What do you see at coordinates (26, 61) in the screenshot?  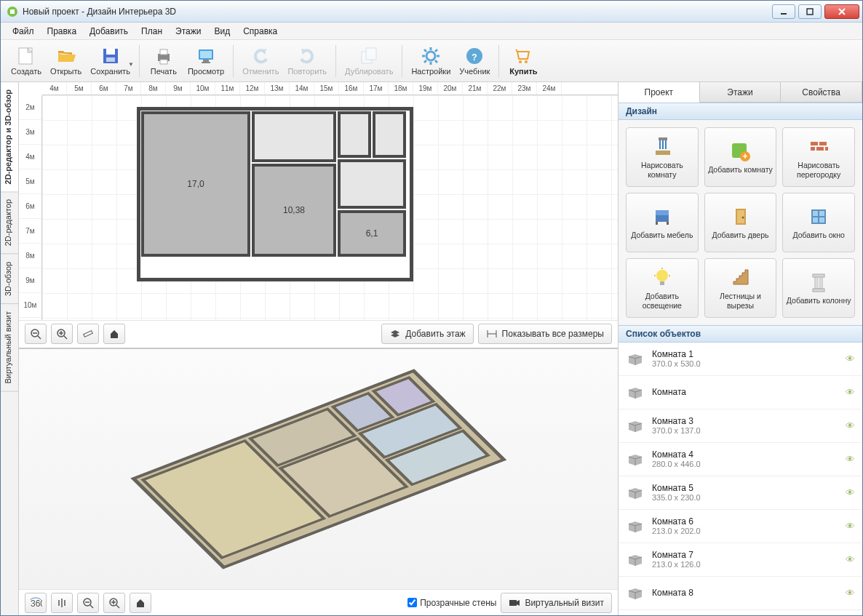 I see `tool-create: Создать` at bounding box center [26, 61].